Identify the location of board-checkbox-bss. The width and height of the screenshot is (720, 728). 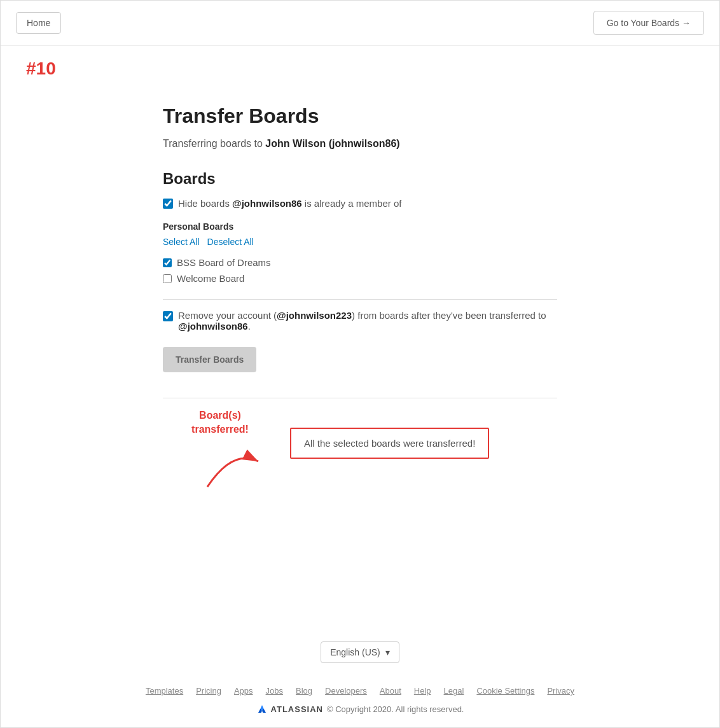
(167, 263).